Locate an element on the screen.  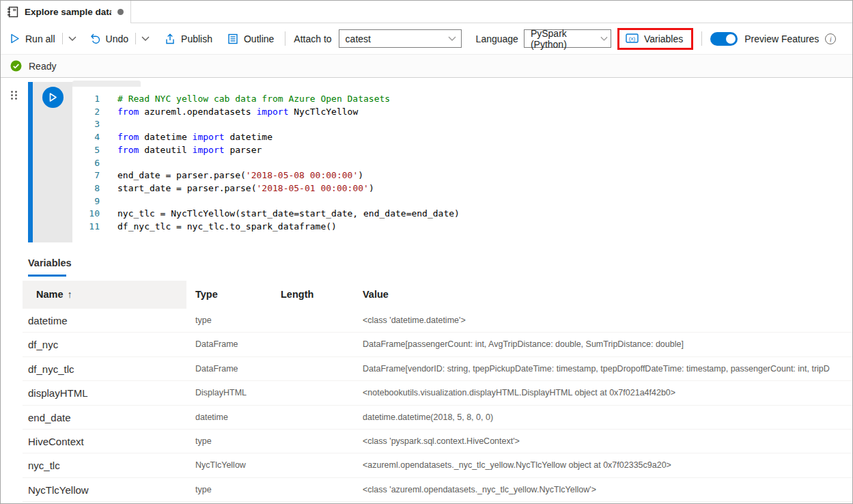
variable-row: datetimetype<class 'datetime.datetime'> is located at coordinates (437, 321).